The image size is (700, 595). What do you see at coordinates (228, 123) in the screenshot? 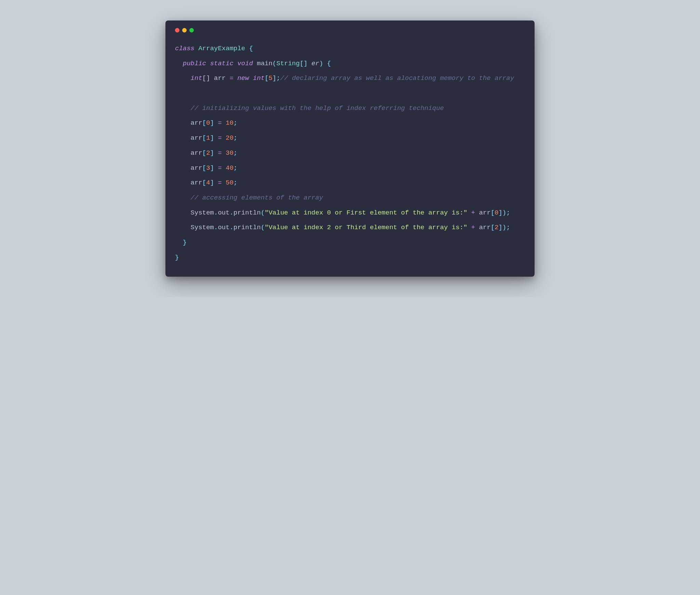
I see `val-10: 10` at bounding box center [228, 123].